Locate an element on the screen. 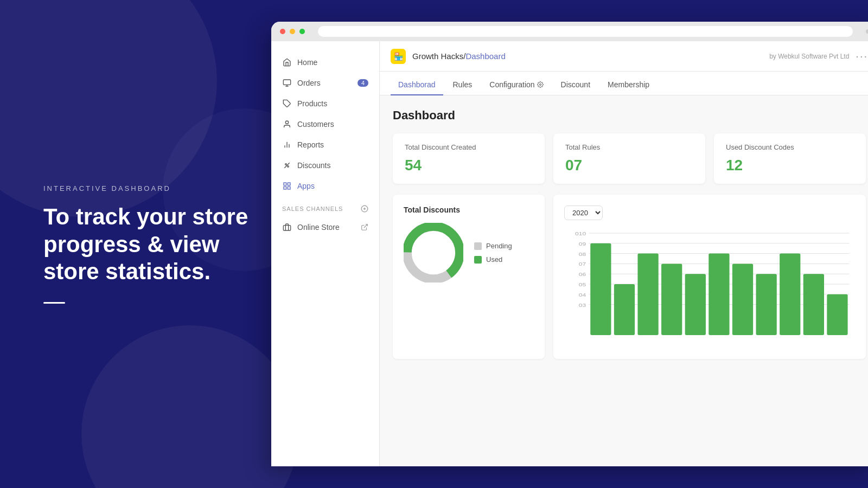 The image size is (868, 488). legend-item-pending: Pending is located at coordinates (493, 246).